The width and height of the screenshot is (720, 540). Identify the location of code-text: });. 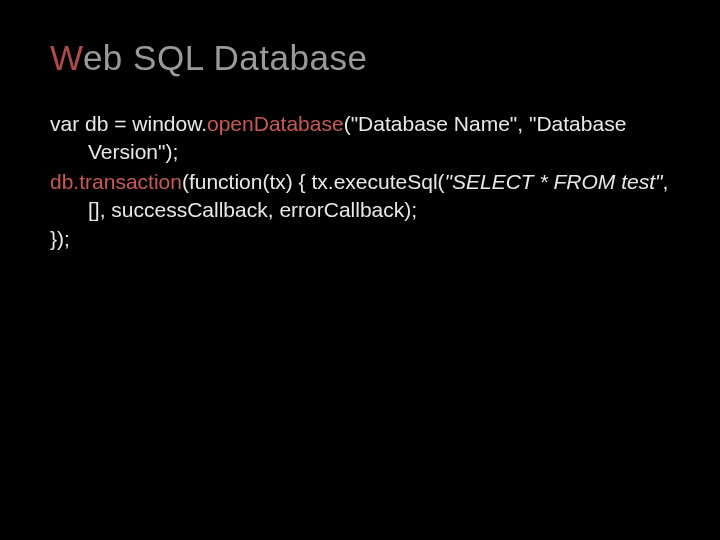
(60, 238).